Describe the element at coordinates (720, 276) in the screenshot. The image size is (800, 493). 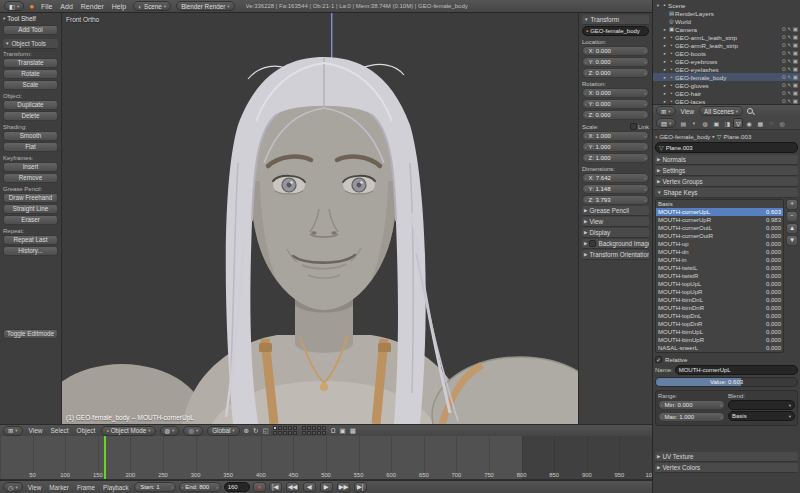
I see `shape-key-row-mouth-twistr: MOUTH-twistR0.000` at that location.